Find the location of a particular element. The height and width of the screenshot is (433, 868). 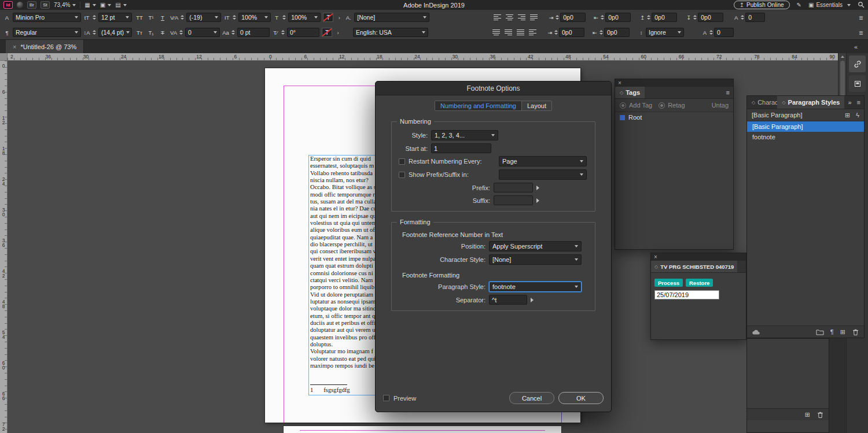

delete-icon is located at coordinates (821, 415).